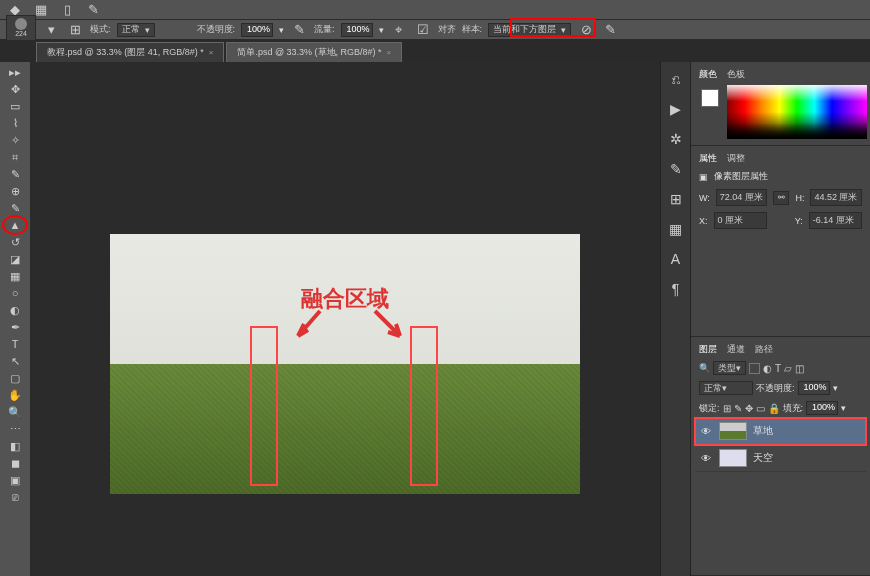 The width and height of the screenshot is (870, 576). What do you see at coordinates (15, 106) in the screenshot?
I see `marquee-tool: ▭` at bounding box center [15, 106].